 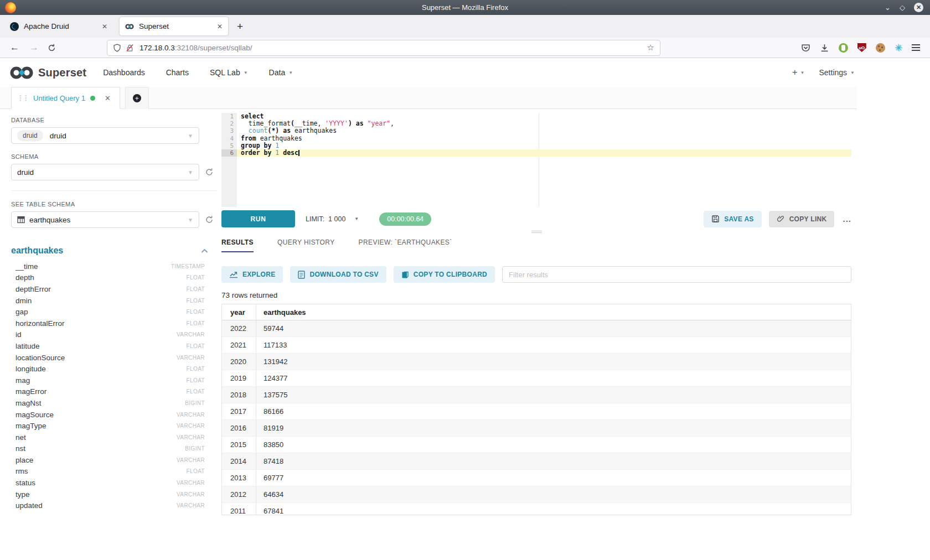 I want to click on reload-button, so click(x=52, y=48).